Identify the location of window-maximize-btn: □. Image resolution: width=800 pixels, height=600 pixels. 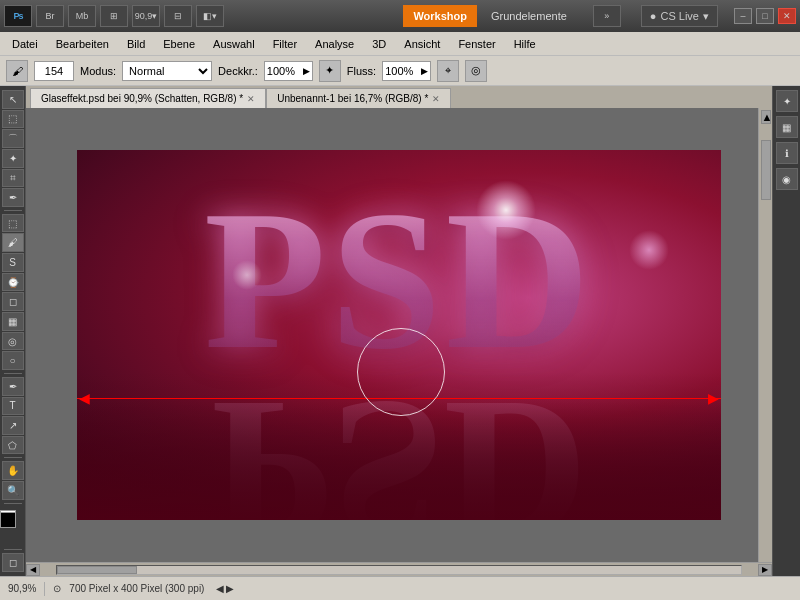
(765, 16).